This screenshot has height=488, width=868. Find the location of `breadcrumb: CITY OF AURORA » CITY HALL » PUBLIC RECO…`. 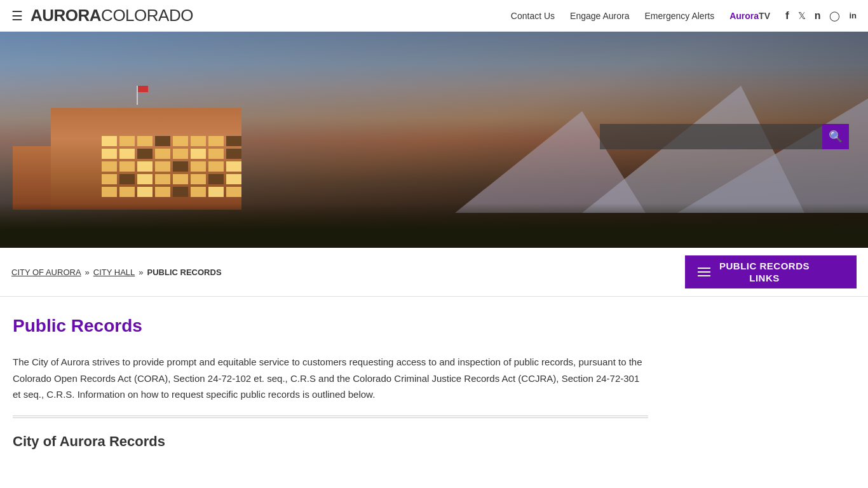

breadcrumb: CITY OF AURORA » CITY HALL » PUBLIC RECO… is located at coordinates (117, 272).